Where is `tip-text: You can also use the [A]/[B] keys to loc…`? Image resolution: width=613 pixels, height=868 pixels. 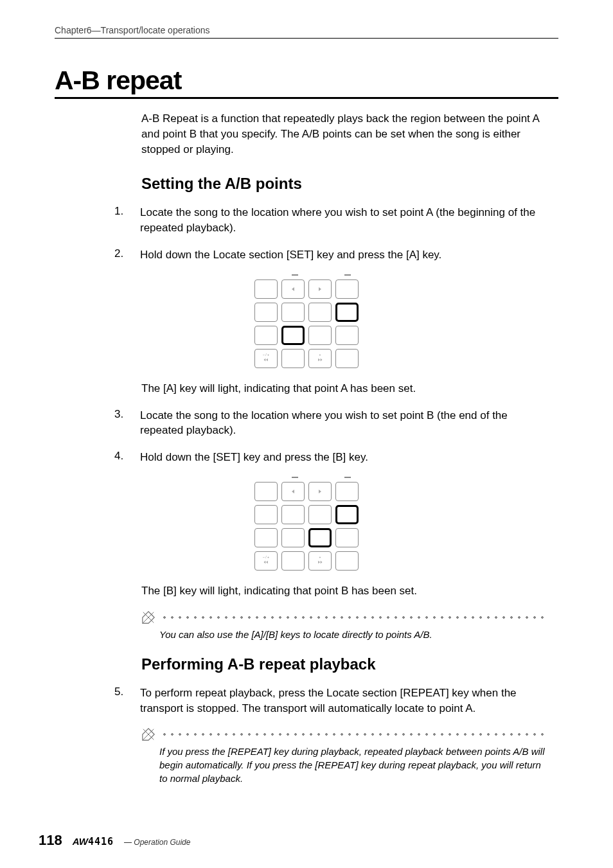 tip-text: You can also use the [A]/[B] keys to loc… is located at coordinates (352, 635).